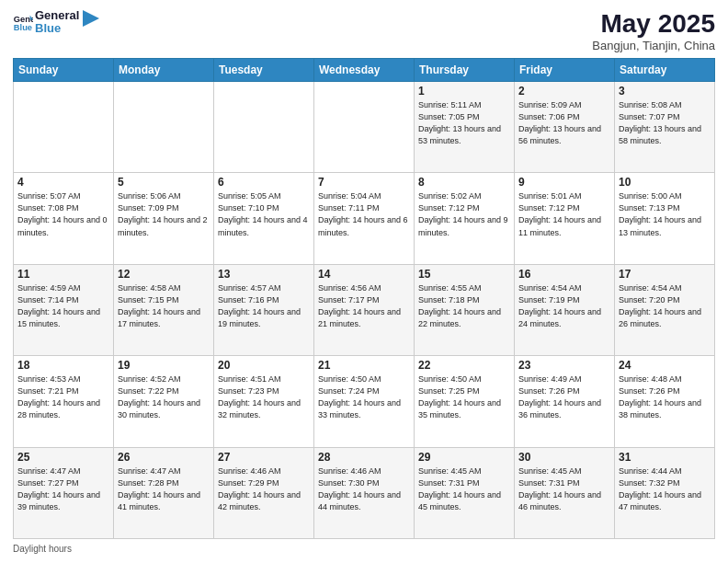 This screenshot has width=728, height=563. I want to click on day-detail: Sunrise: 5:05 AMSunset: 7:10 PMDaylight:…, so click(264, 214).